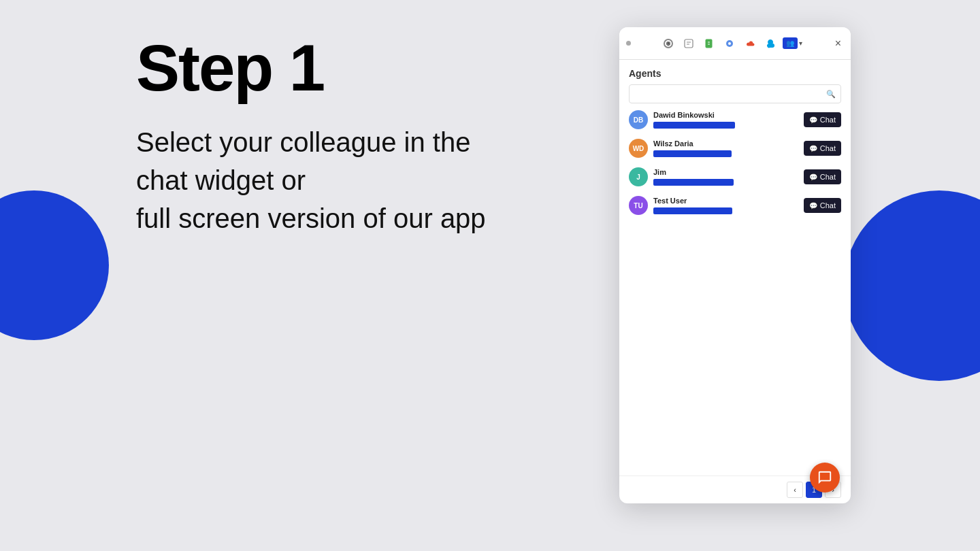  What do you see at coordinates (735, 120) in the screenshot?
I see `agent-item: DBDawid Binkowski💬Chat` at bounding box center [735, 120].